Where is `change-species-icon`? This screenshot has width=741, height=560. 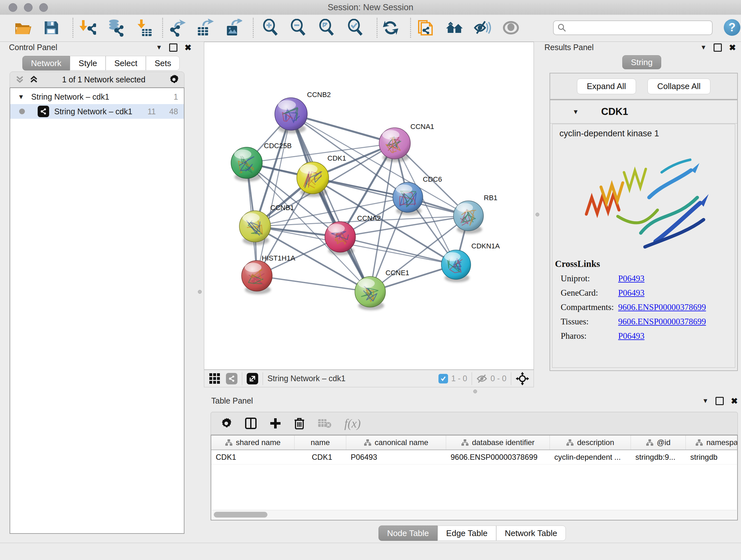 change-species-icon is located at coordinates (454, 28).